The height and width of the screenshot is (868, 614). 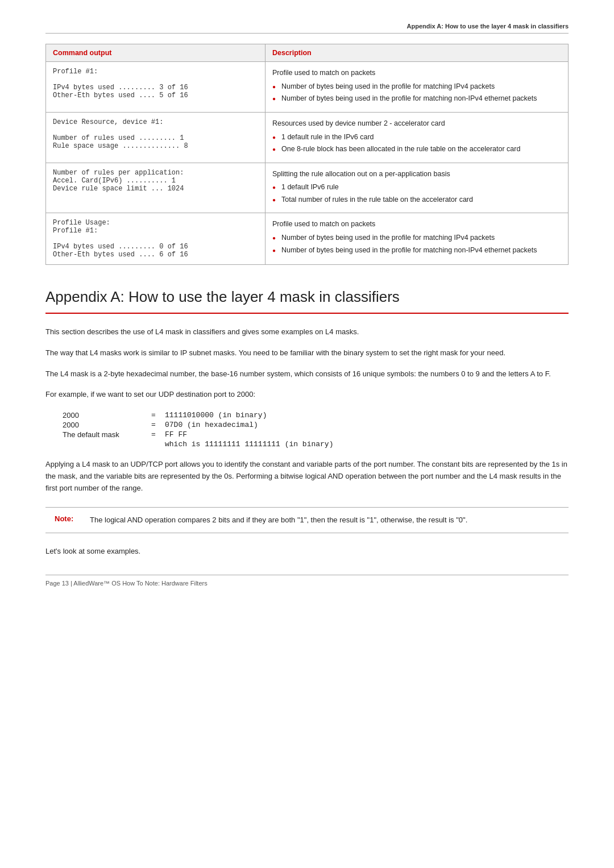 What do you see at coordinates (249, 445) in the screenshot?
I see `ex-val-3: which is 11111111 11111111 (in binary)` at bounding box center [249, 445].